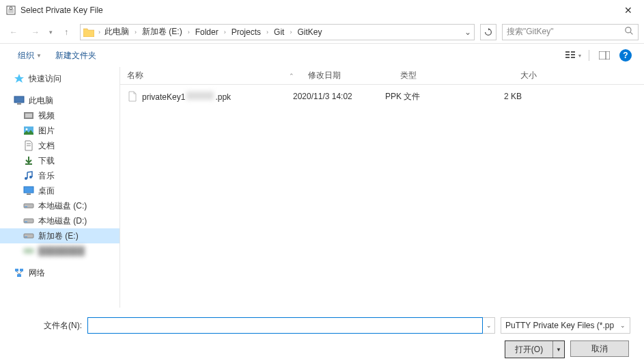 The height and width of the screenshot is (361, 644). What do you see at coordinates (60, 273) in the screenshot?
I see `sidebar-network: 网络` at bounding box center [60, 273].